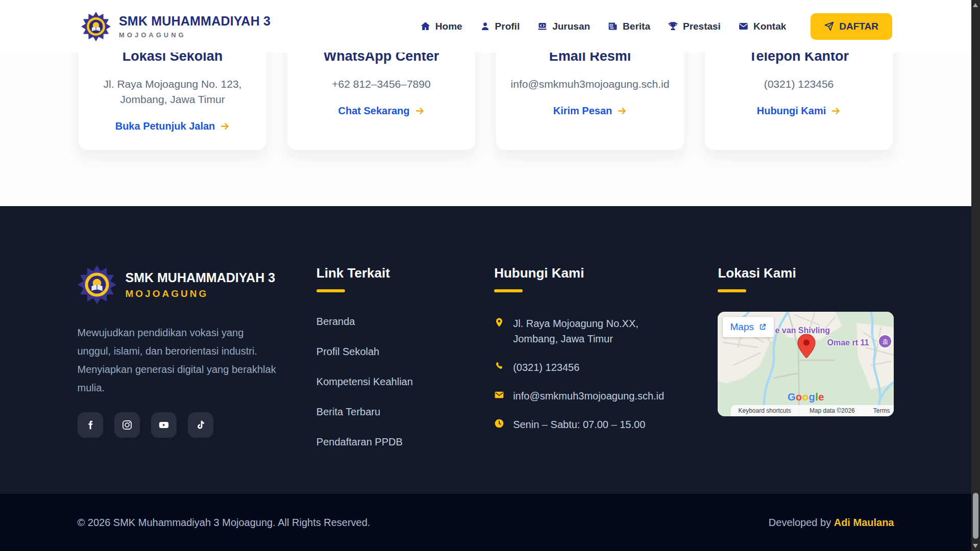 This screenshot has height=551, width=980. Describe the element at coordinates (201, 425) in the screenshot. I see `tiktok-icon` at that location.